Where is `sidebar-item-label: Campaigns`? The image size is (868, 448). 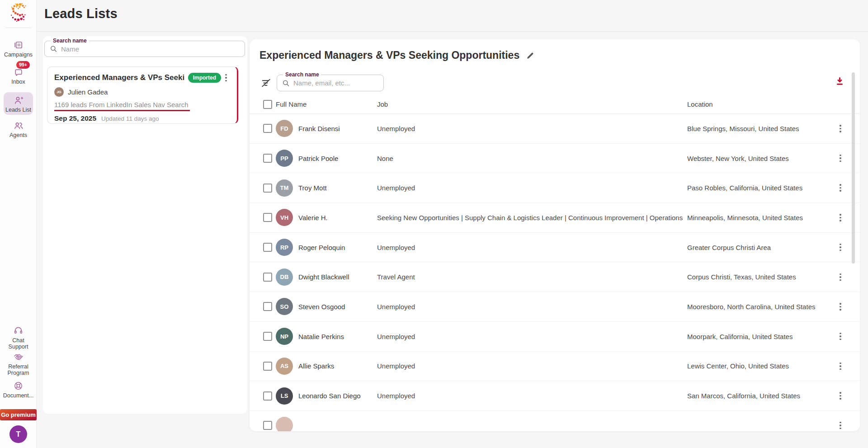
sidebar-item-label: Campaigns is located at coordinates (18, 55).